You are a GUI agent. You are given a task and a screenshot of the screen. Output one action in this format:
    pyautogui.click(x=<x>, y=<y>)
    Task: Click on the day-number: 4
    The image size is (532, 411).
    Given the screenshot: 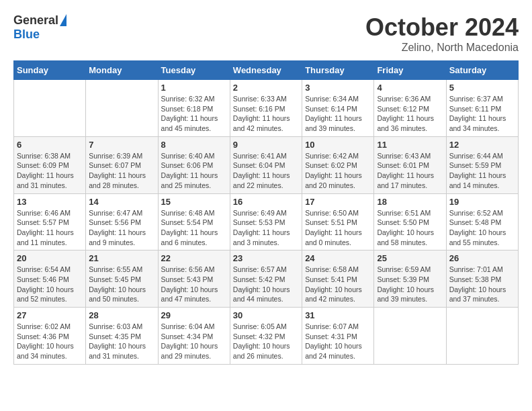 What is the action you would take?
    pyautogui.click(x=410, y=87)
    